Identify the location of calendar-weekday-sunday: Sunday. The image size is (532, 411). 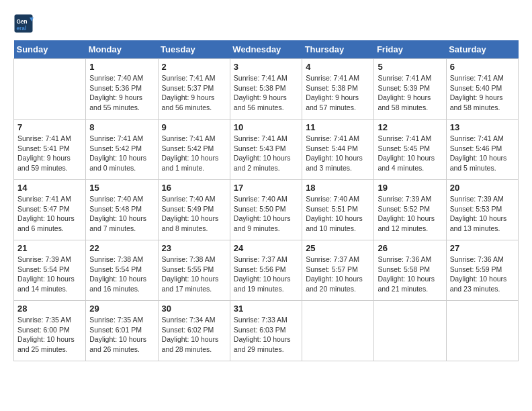
(50, 50).